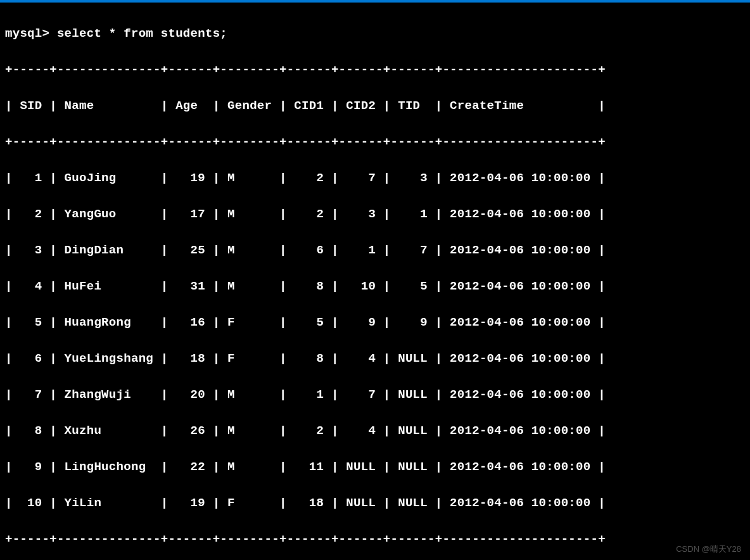 The width and height of the screenshot is (750, 560). Describe the element at coordinates (375, 106) in the screenshot. I see `table-header: | SID | Name | Age | Gender | CID1 | CID…` at that location.